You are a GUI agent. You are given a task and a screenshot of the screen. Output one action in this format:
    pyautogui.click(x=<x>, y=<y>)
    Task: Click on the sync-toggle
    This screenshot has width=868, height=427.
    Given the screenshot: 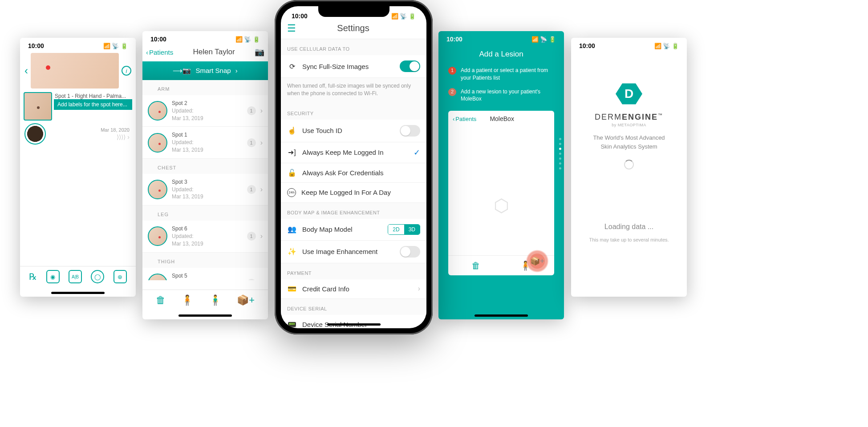 What is the action you would take?
    pyautogui.click(x=410, y=66)
    